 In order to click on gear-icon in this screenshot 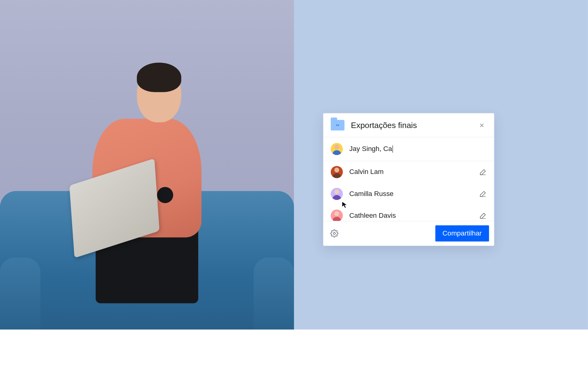, I will do `click(334, 233)`.